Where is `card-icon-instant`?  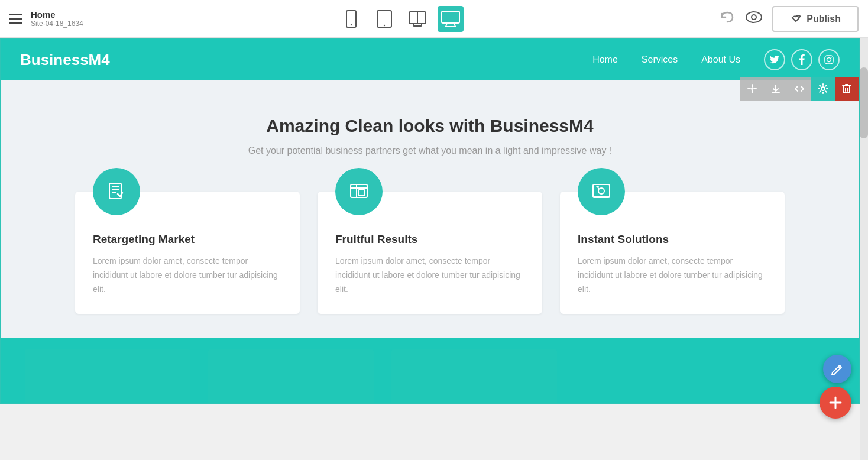
card-icon-instant is located at coordinates (601, 192).